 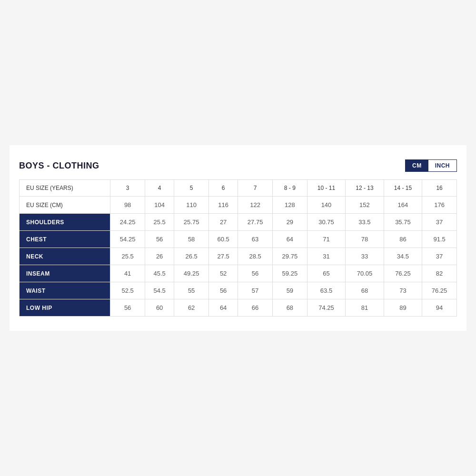 I want to click on cell-5-1: 60, so click(x=160, y=308).